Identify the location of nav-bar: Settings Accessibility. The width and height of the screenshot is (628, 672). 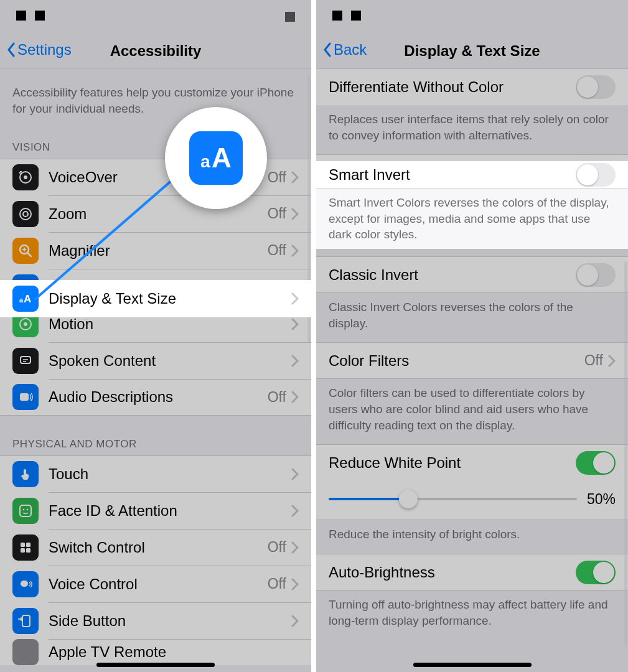
(156, 51).